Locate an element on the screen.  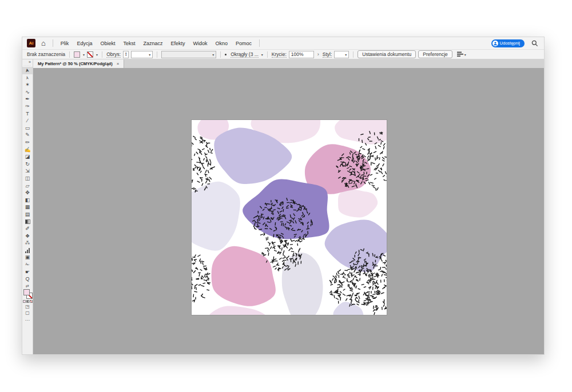
rectangle-tool: ▭ is located at coordinates (27, 128).